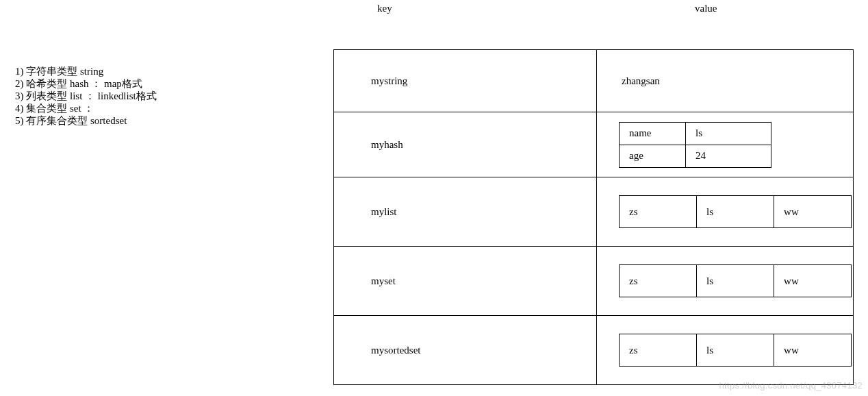  What do you see at coordinates (594, 212) in the screenshot?
I see `table-row: mylist zs ls ww` at bounding box center [594, 212].